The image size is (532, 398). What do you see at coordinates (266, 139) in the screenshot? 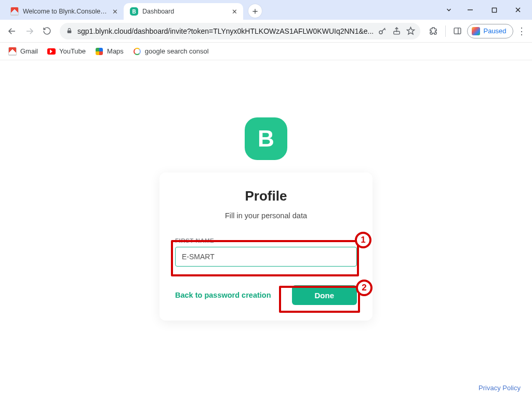
I see `blynk-logo-icon: B` at bounding box center [266, 139].